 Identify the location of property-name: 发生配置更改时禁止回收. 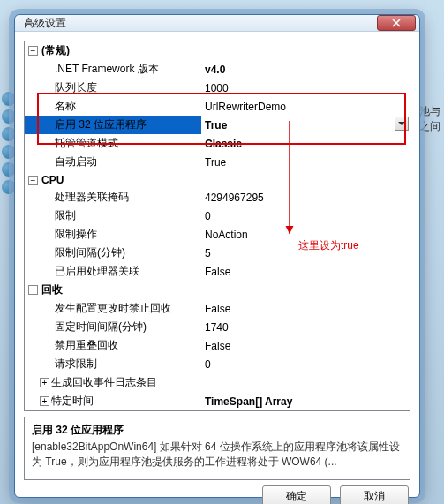
(113, 308).